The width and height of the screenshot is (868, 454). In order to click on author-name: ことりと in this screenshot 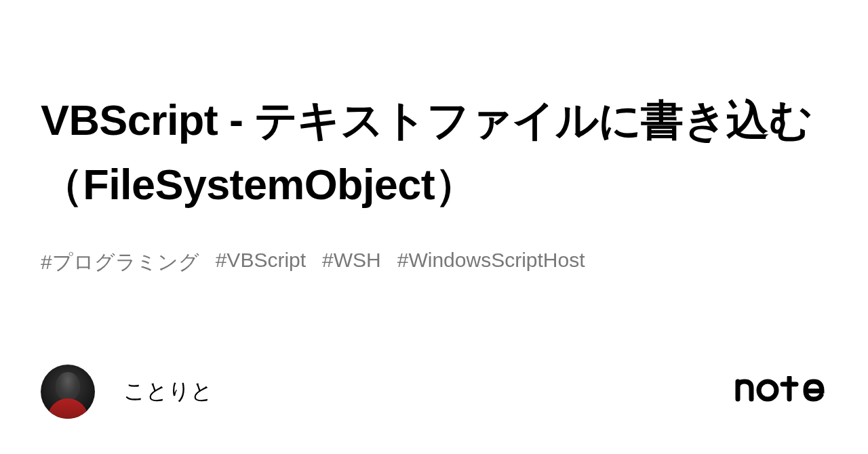, I will do `click(168, 392)`.